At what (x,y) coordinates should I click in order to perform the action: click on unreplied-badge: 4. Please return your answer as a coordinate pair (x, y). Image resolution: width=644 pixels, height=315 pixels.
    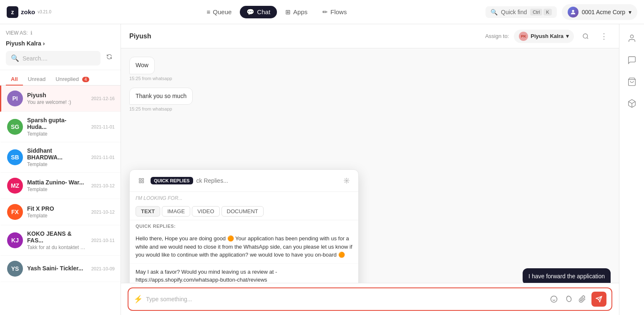
    Looking at the image, I should click on (86, 79).